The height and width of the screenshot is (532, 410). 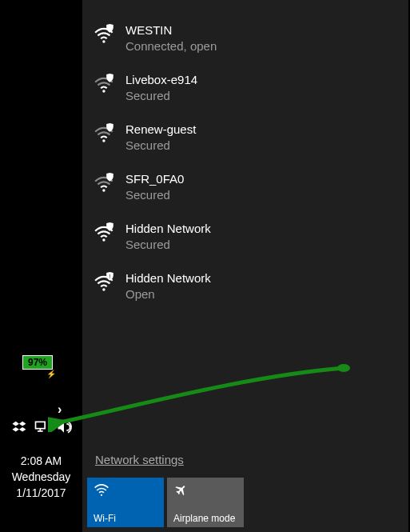 I want to click on wifi-network-status: Open, so click(x=168, y=294).